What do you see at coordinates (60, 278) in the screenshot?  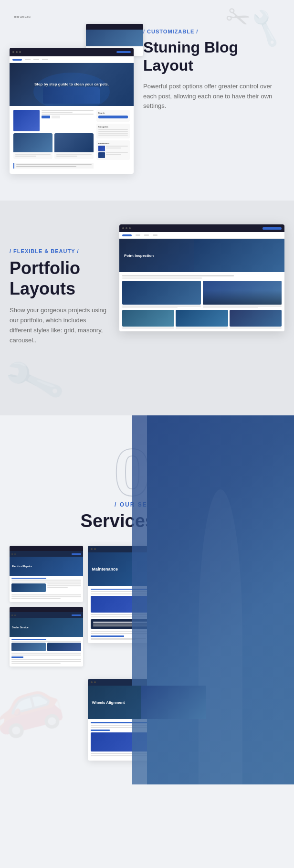 I see `portfolio-title: PortfolioLayouts` at bounding box center [60, 278].